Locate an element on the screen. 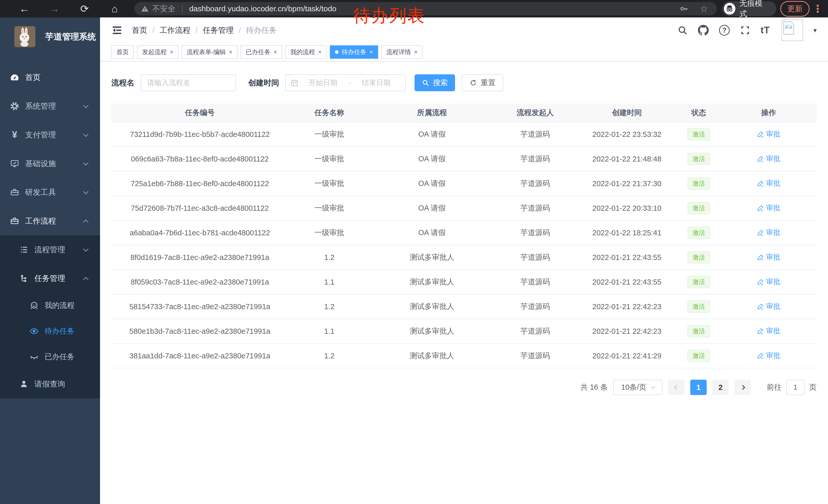  tab-process-form-edit: 流程表单-编辑 × is located at coordinates (210, 52).